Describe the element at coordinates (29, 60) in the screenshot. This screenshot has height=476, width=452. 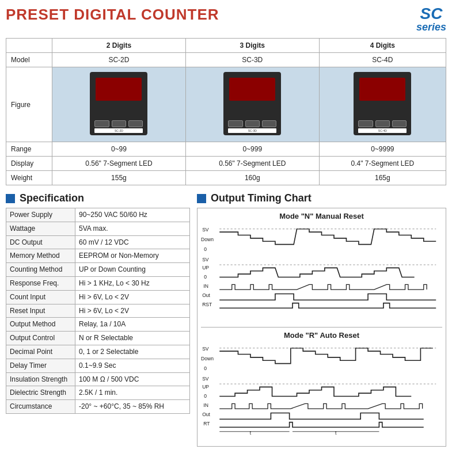
I see `row-label-model: Model` at that location.